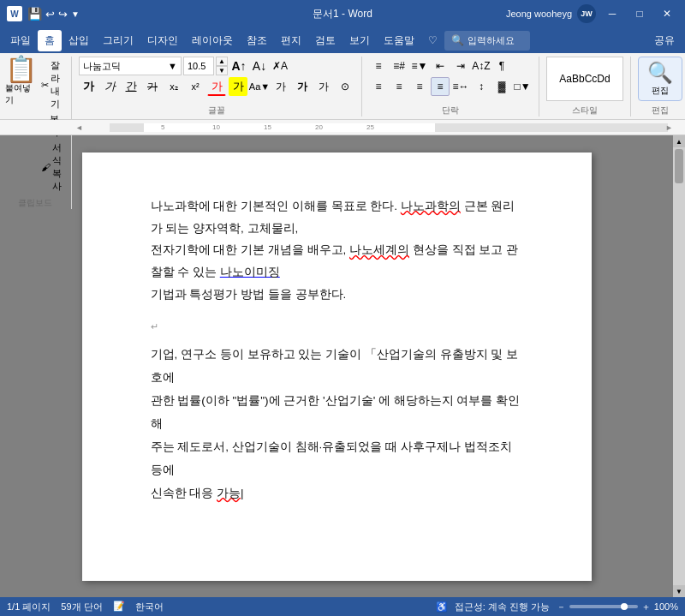 The width and height of the screenshot is (685, 616). What do you see at coordinates (660, 110) in the screenshot?
I see `edit-group-label: 편집` at bounding box center [660, 110].